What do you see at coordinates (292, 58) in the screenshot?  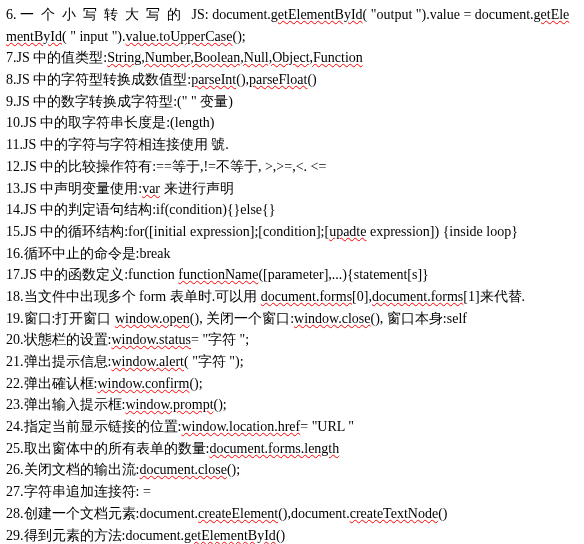 I see `line-7: 7.JS 中的值类型:String,Number,Boolean,Null,Ob…` at bounding box center [292, 58].